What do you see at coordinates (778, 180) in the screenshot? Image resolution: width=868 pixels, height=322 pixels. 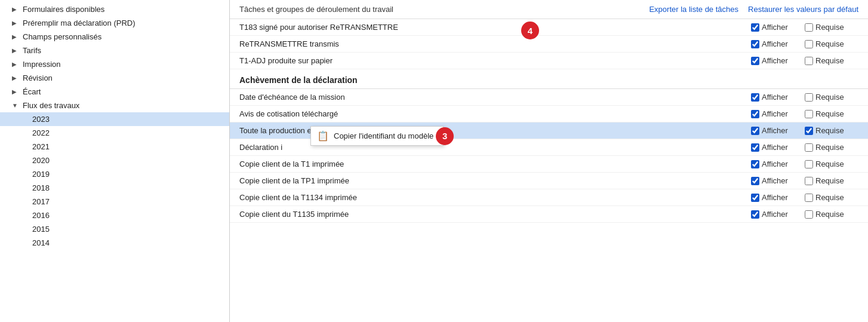 I see `sec2-afficher-label-5: Afficher` at bounding box center [778, 180].